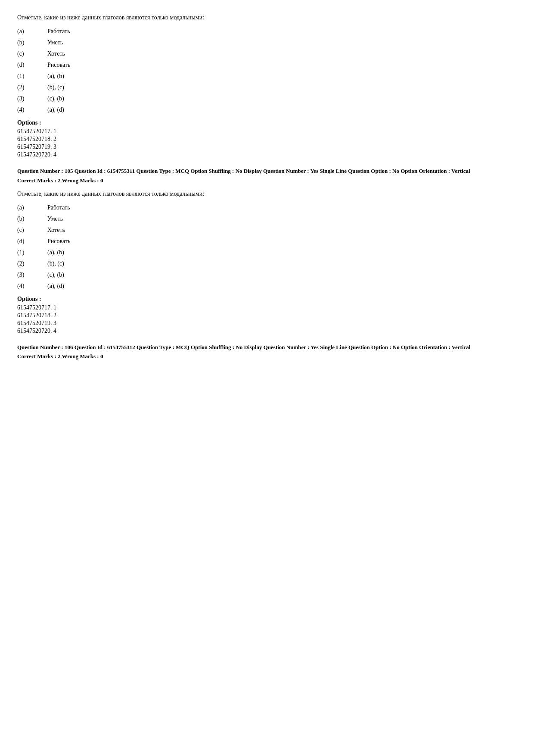 This screenshot has height=756, width=534. Describe the element at coordinates (267, 352) in the screenshot. I see `question-block-3: Question Number : 106 Question Id : 6154…` at that location.